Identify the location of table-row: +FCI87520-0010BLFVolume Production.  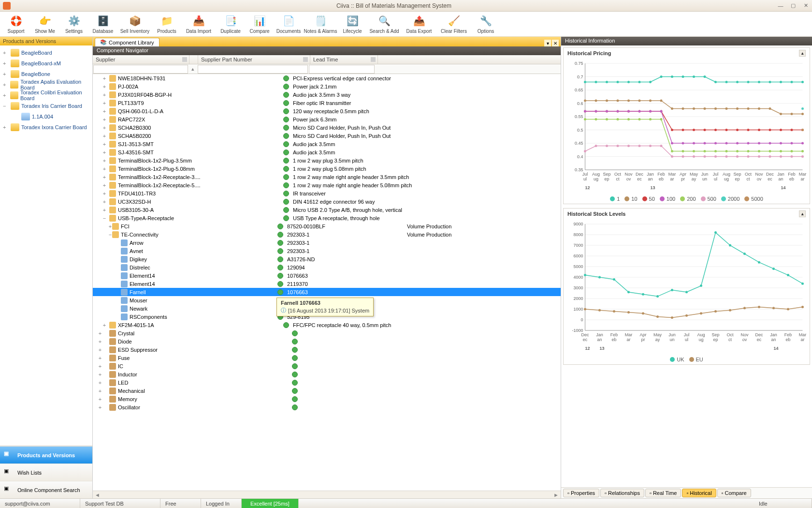
(327, 226).